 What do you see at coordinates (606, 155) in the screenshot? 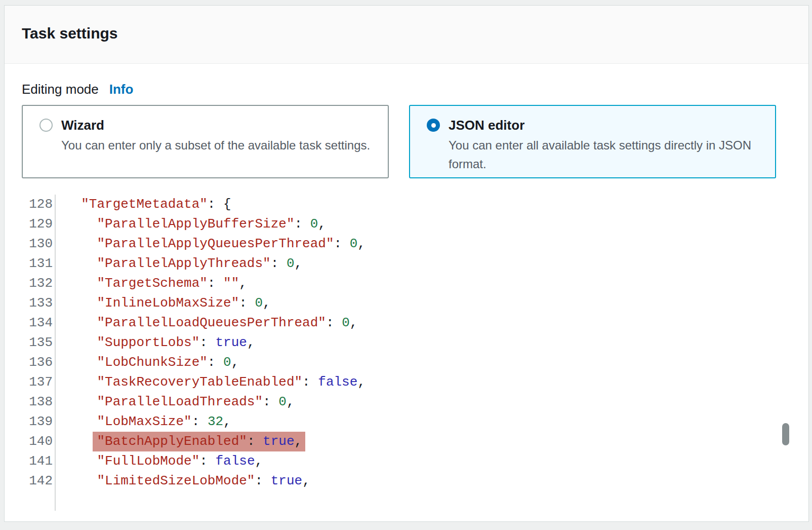
I see `json-editor-description: You can enter all available task setting…` at bounding box center [606, 155].